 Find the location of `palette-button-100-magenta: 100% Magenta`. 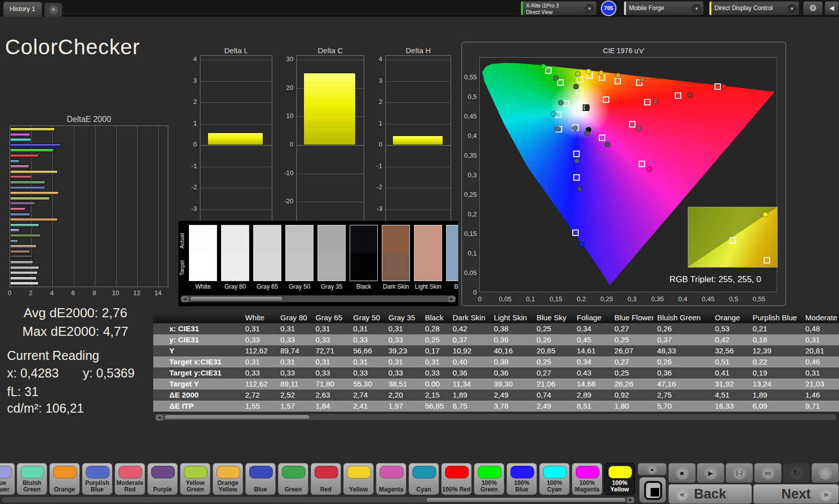

palette-button-100-magenta: 100% Magenta is located at coordinates (587, 479).